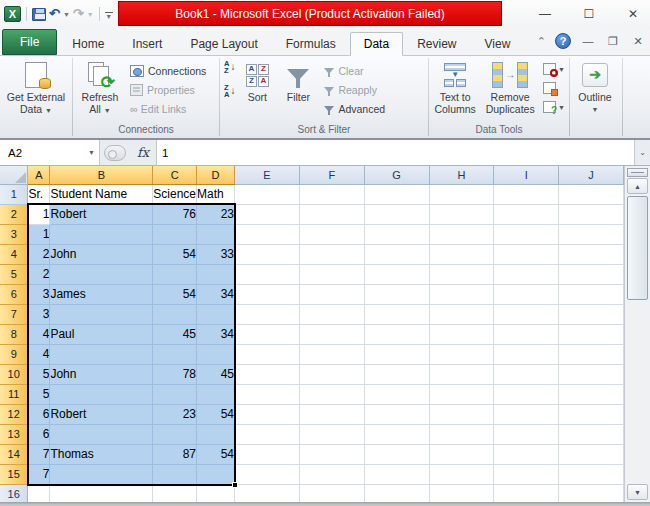 This screenshot has height=506, width=650. Describe the element at coordinates (592, 214) in the screenshot. I see `cell-J2` at that location.